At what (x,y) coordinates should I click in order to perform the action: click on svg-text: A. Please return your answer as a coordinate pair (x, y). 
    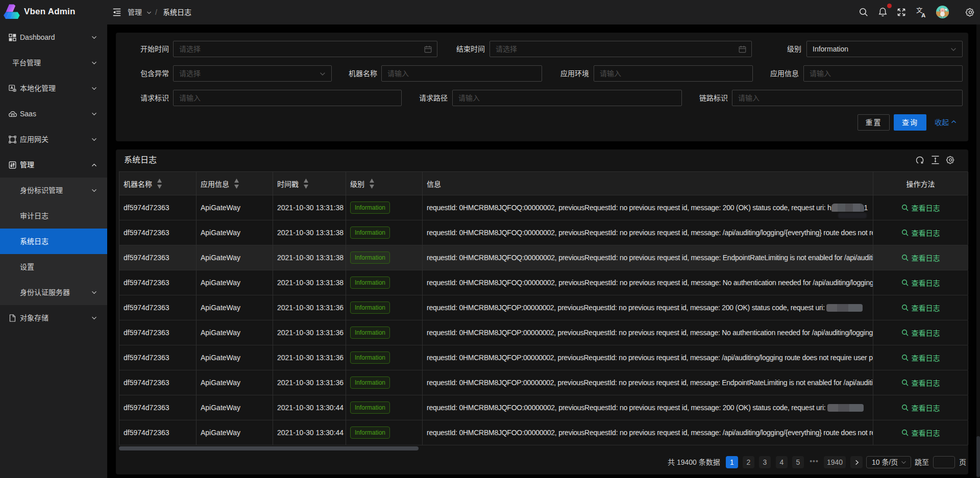
    Looking at the image, I should click on (923, 15).